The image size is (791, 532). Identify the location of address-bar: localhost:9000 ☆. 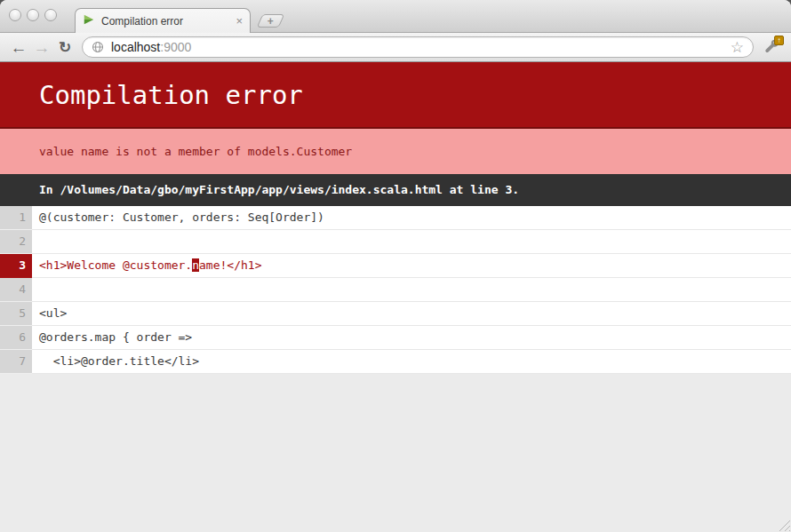
(418, 47).